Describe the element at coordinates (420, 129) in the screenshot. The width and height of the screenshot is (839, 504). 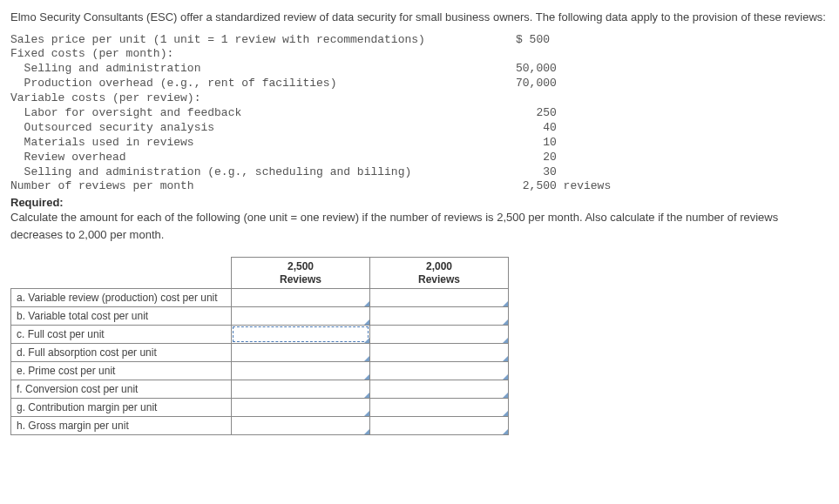
I see `data-row: Outsourced security analysis 40` at that location.